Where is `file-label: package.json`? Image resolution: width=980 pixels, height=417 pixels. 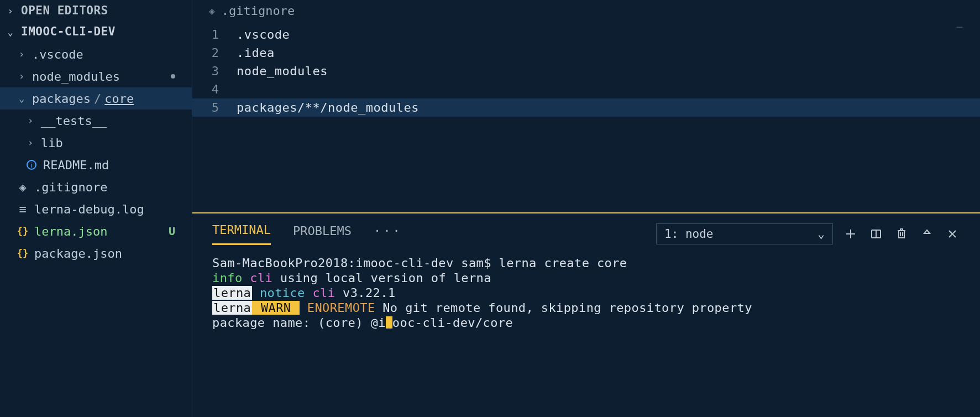
file-label: package.json is located at coordinates (111, 253).